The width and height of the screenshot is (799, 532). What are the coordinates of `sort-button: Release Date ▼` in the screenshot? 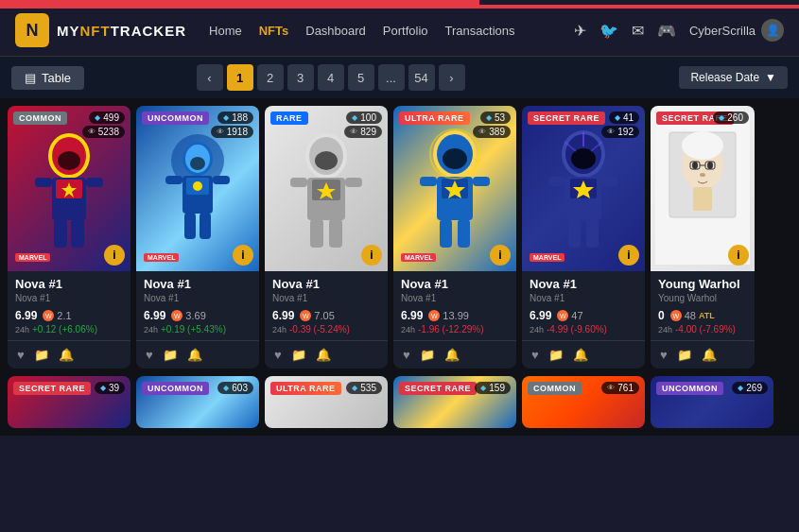 It's located at (734, 77).